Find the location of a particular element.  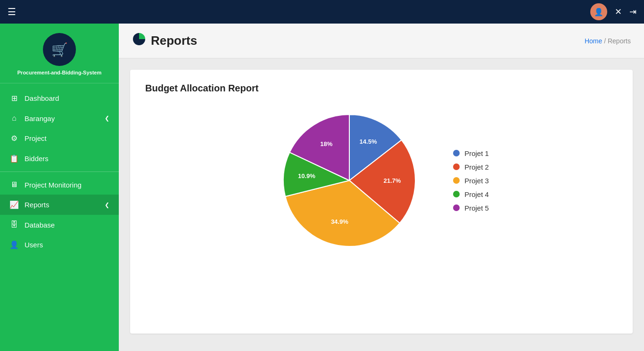

breadcrumb: Home / Reports is located at coordinates (608, 41).